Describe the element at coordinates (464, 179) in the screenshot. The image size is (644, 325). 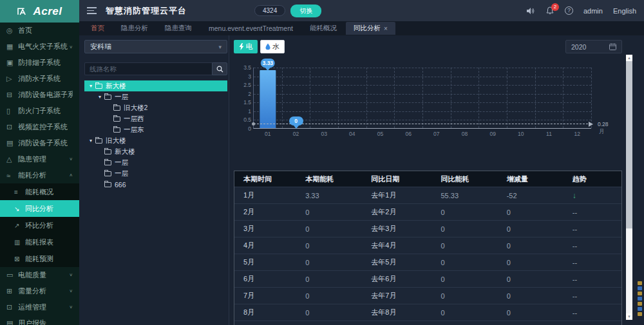
I see `column-header-3: 同比能耗` at that location.